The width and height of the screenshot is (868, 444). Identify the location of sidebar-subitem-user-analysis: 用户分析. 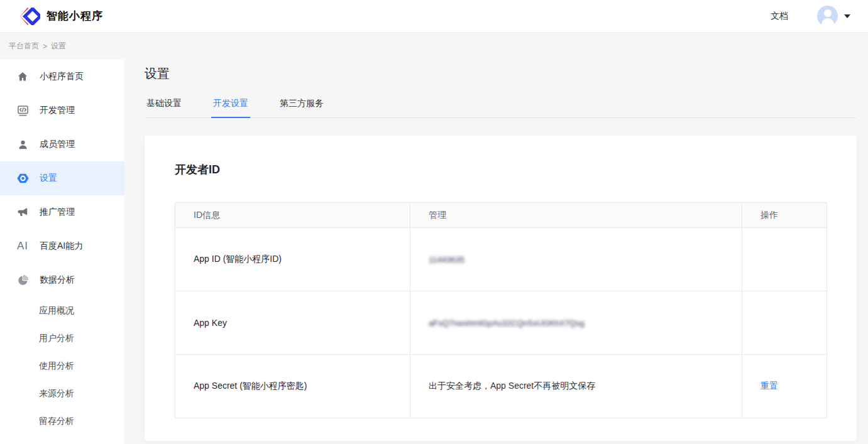
(62, 338).